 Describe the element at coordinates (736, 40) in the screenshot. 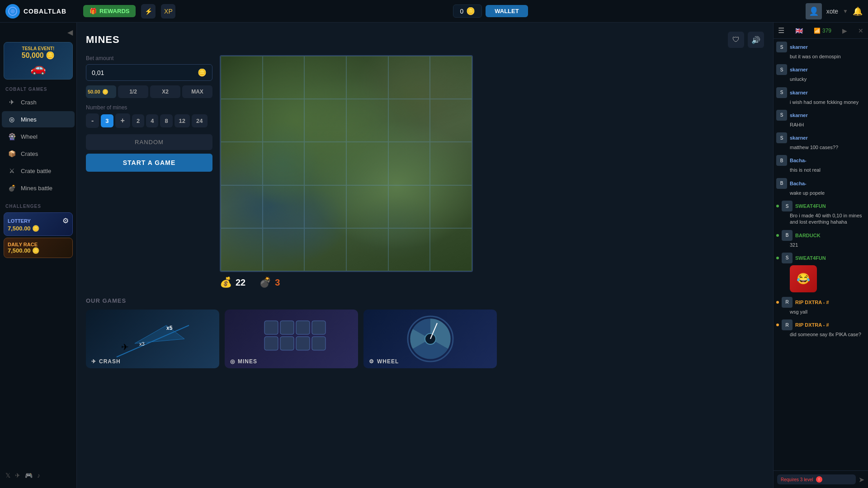

I see `shield-button: 🛡` at that location.